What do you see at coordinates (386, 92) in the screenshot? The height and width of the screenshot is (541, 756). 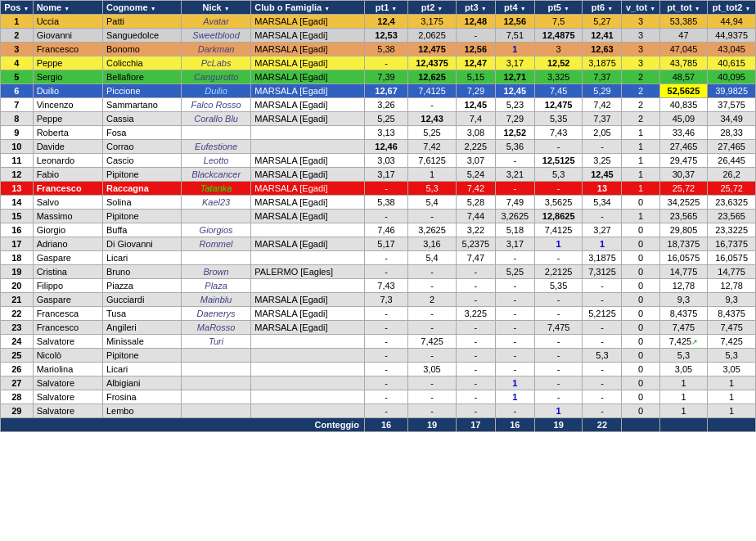 I see `cell-pt1: 12,67` at bounding box center [386, 92].